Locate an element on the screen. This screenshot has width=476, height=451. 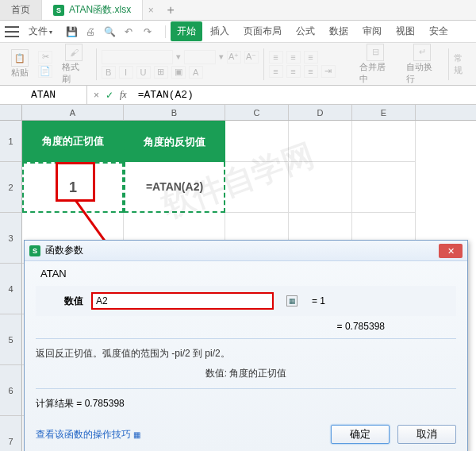
copy-icon: 📄 is located at coordinates (45, 71).